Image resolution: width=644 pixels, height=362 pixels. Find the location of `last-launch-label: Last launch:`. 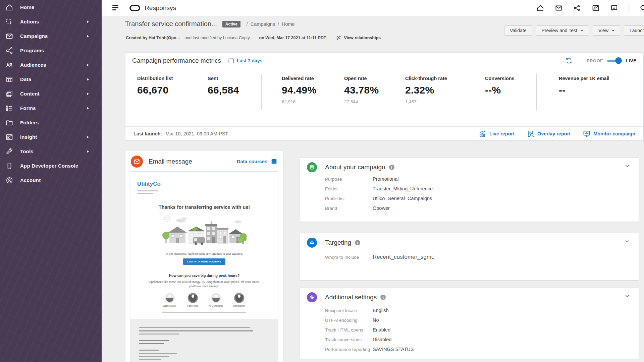

last-launch-label: Last launch: is located at coordinates (148, 134).